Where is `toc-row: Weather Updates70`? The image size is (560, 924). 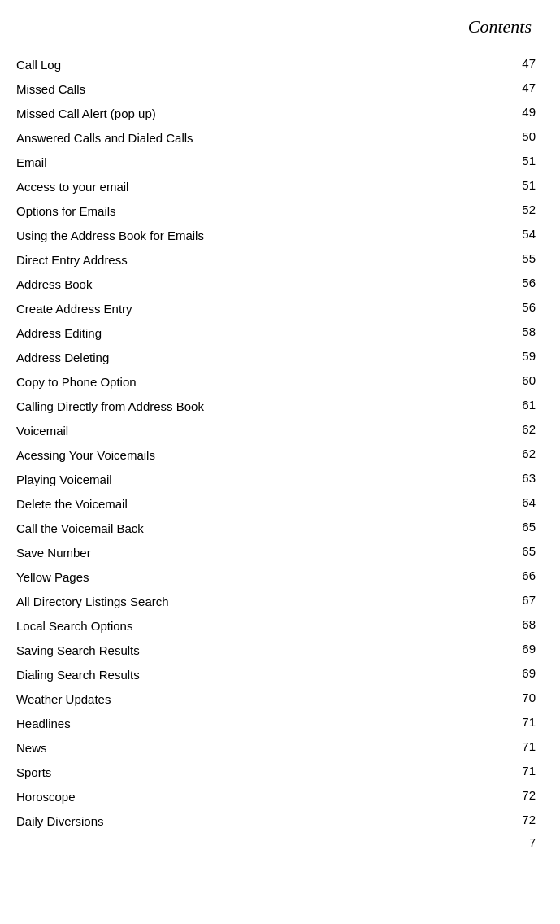 toc-row: Weather Updates70 is located at coordinates (276, 699).